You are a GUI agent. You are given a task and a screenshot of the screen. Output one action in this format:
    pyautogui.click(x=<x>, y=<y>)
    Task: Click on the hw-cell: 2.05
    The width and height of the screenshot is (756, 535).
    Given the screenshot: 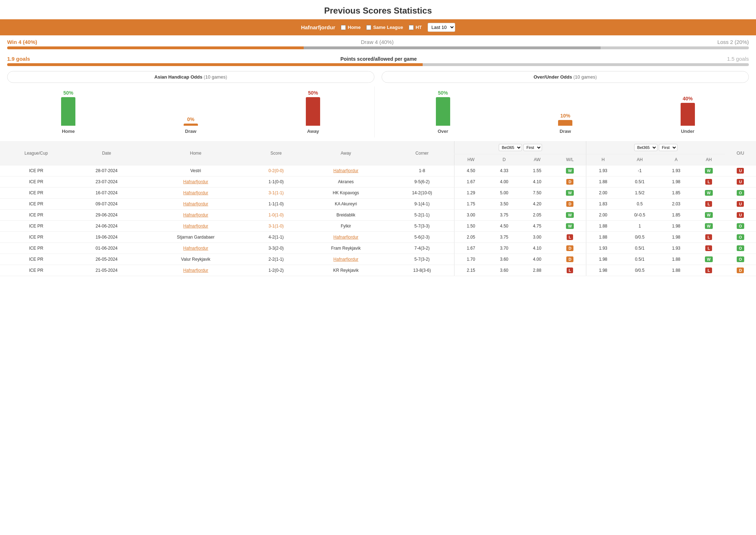 What is the action you would take?
    pyautogui.click(x=471, y=237)
    